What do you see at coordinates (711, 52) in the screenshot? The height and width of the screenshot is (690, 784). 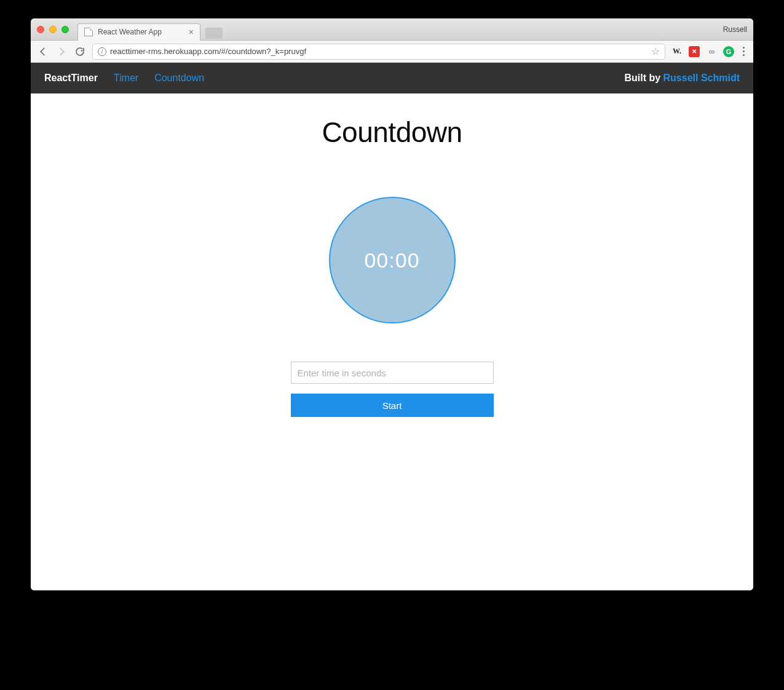 I see `extension-co-icon: co` at bounding box center [711, 52].